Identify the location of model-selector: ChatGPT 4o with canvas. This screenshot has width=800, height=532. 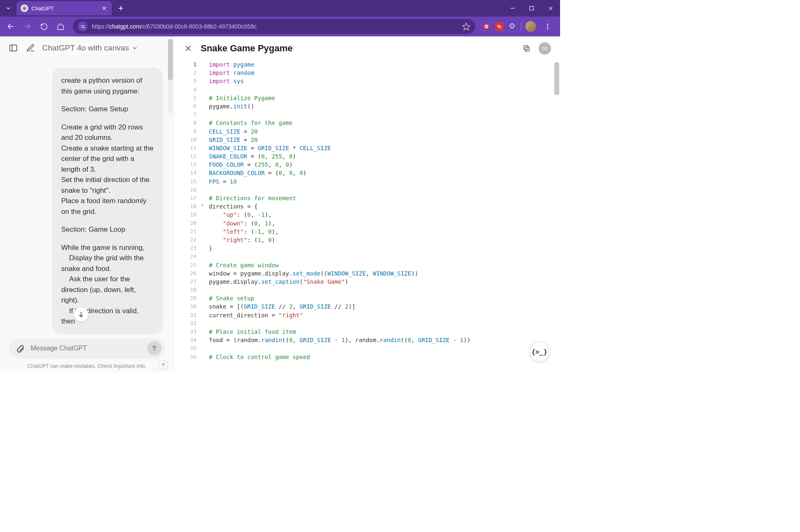
(90, 48).